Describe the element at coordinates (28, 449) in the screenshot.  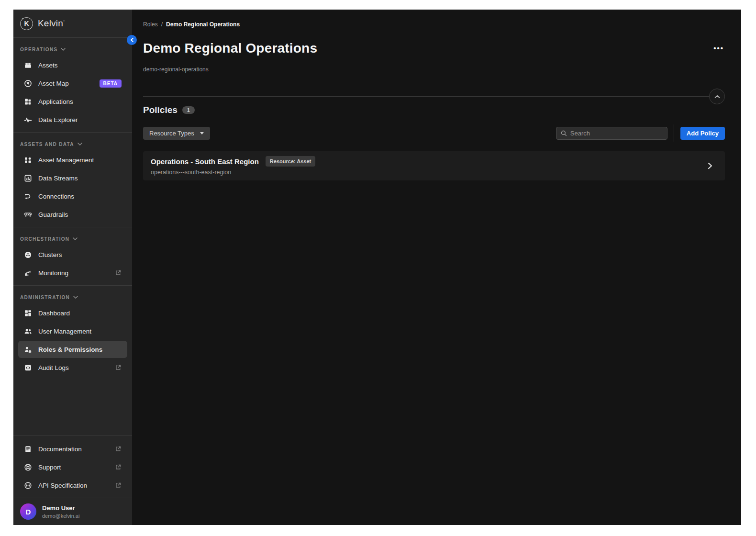
I see `document-icon` at that location.